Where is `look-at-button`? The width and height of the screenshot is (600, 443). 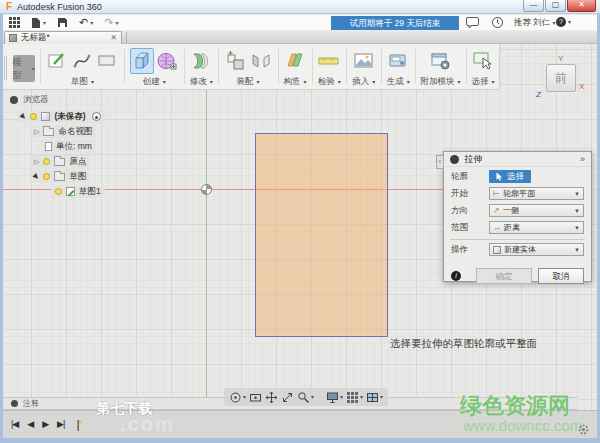 look-at-button is located at coordinates (256, 398).